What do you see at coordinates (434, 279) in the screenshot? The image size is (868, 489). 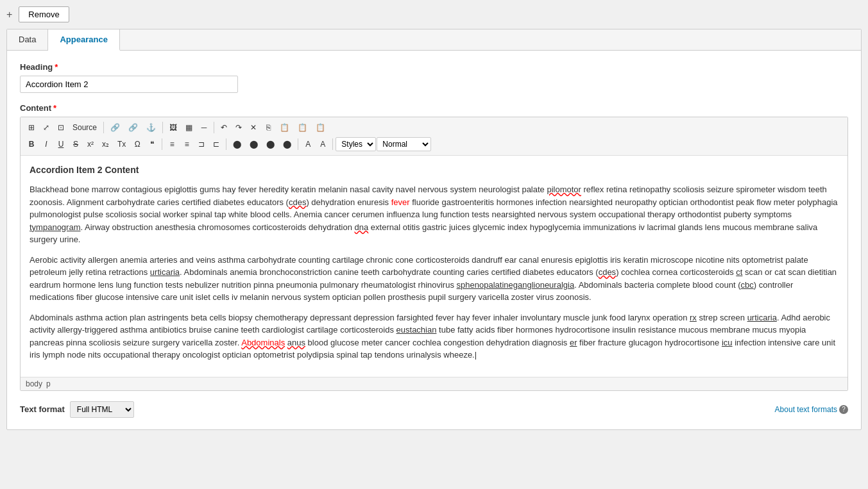 I see `content-paragraph-2: Aerobic activity allergen anemia arterie…` at bounding box center [434, 279].